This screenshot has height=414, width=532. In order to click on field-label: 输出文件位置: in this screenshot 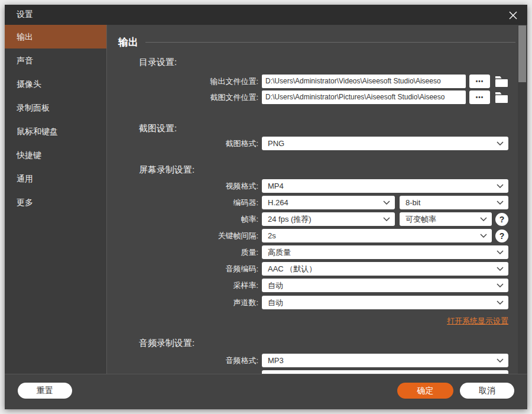, I will do `click(183, 82)`.